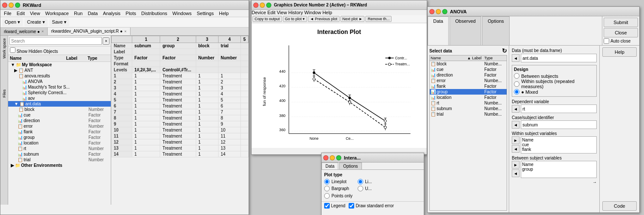 This screenshot has width=644, height=215. I want to click on within-item-cue: cue, so click(559, 144).